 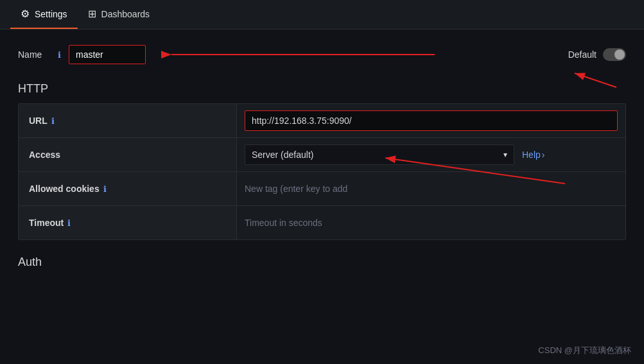 What do you see at coordinates (69, 223) in the screenshot?
I see `timeout-info-icon: ℹ` at bounding box center [69, 223].